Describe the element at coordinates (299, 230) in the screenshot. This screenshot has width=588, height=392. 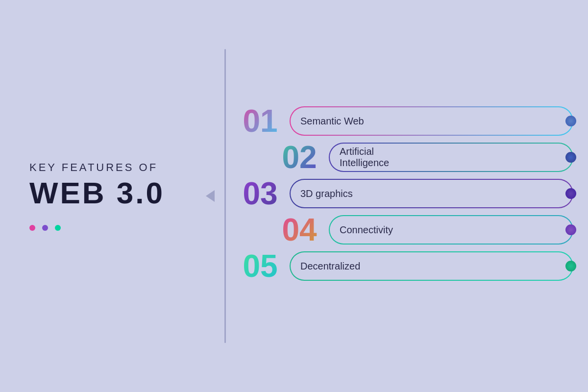
I see `feature-number-04: 04` at that location.